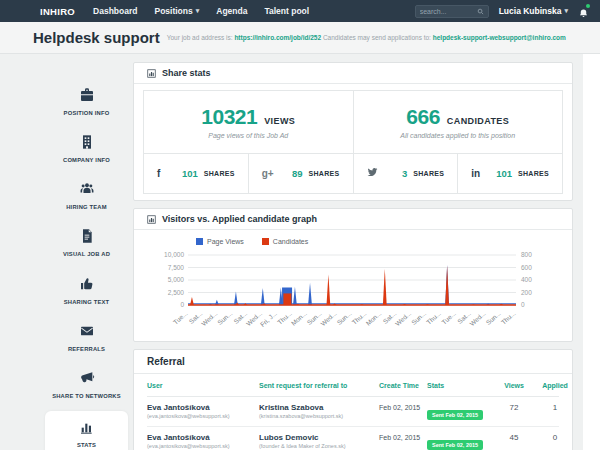 This screenshot has width=600, height=450. What do you see at coordinates (353, 386) in the screenshot?
I see `referral-table-head: User Sent request for referral to Create…` at bounding box center [353, 386].